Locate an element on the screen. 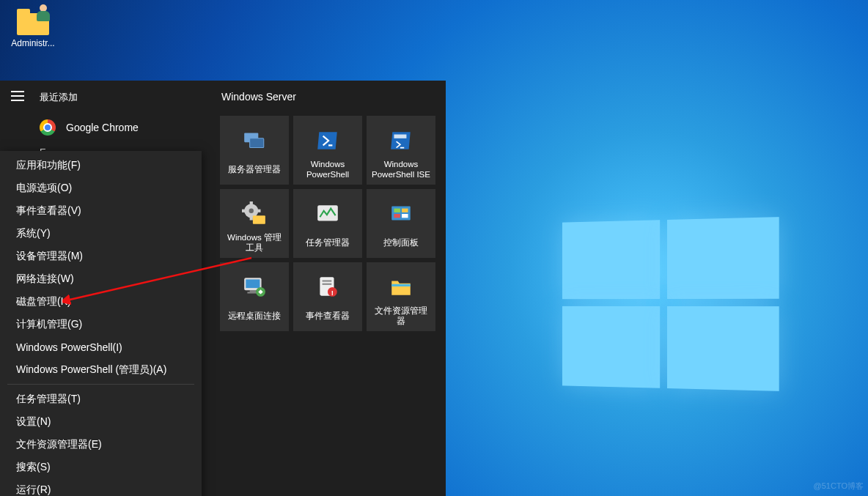 Image resolution: width=868 pixels, height=496 pixels. tile-server-manager: 服务器管理器 is located at coordinates (254, 150).